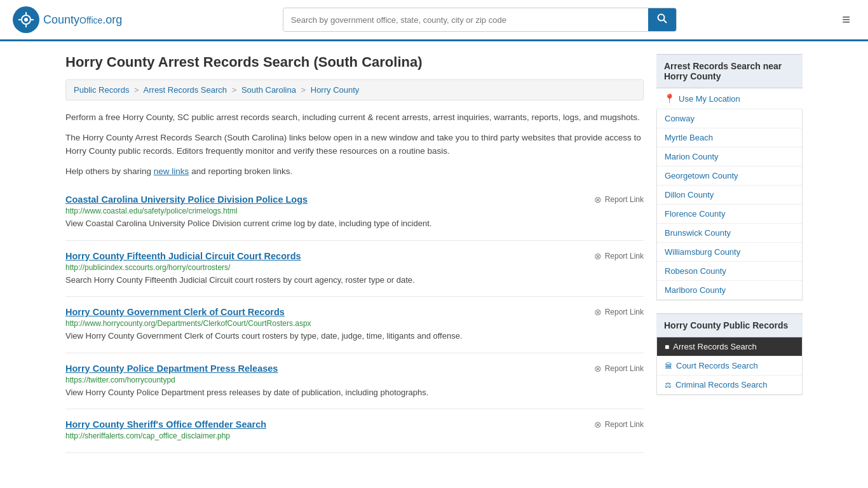 Image resolution: width=868 pixels, height=488 pixels. What do you see at coordinates (729, 347) in the screenshot?
I see `records-item: ■Arrest Records Search` at bounding box center [729, 347].